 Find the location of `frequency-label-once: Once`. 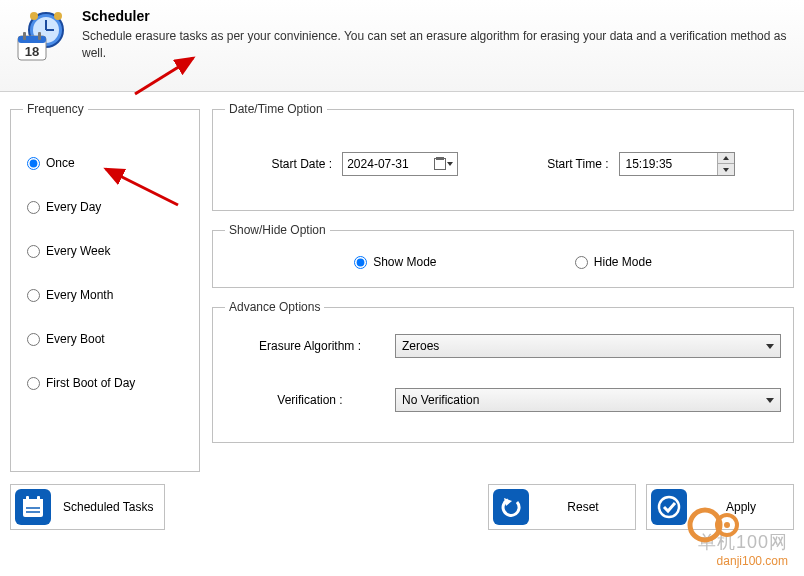

frequency-label-once: Once is located at coordinates (60, 163).